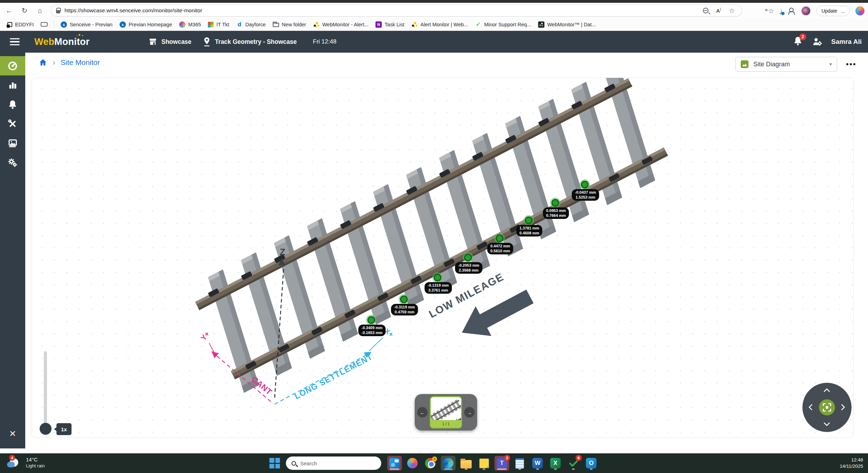 This screenshot has height=473, width=868. What do you see at coordinates (13, 162) in the screenshot?
I see `sidebar-item-settings` at bounding box center [13, 162].